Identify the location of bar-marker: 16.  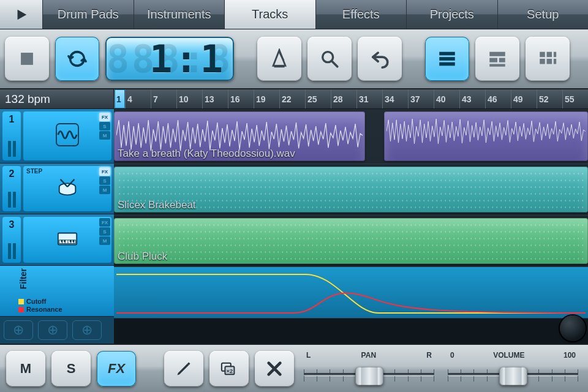
(241, 99).